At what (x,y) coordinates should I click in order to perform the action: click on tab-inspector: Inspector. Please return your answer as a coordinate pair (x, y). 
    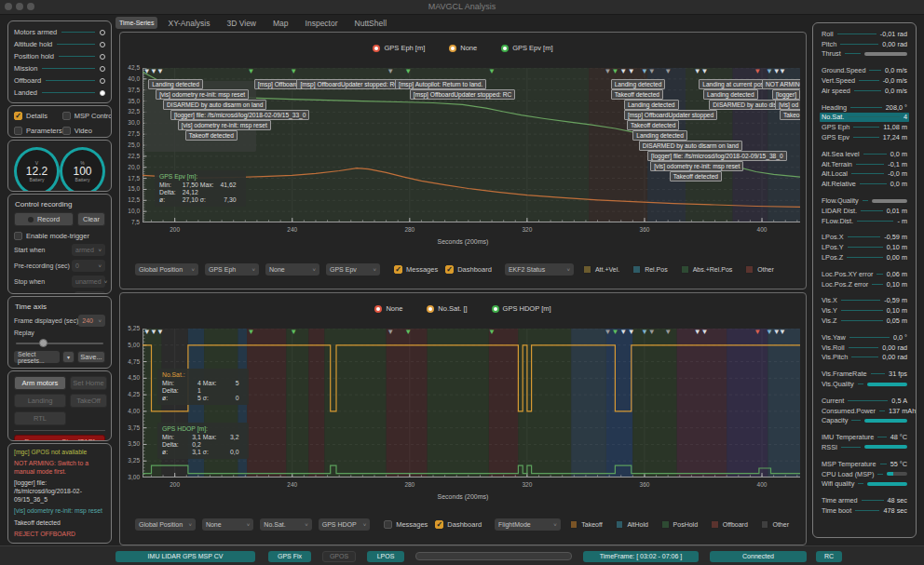
    Looking at the image, I should click on (322, 23).